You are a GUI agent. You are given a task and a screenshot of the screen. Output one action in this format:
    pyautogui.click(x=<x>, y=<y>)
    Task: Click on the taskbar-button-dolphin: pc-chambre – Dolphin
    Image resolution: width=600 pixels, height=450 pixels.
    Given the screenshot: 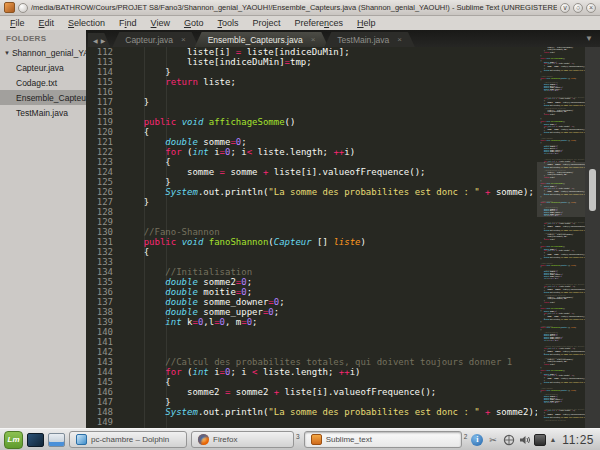 What is the action you would take?
    pyautogui.click(x=128, y=440)
    